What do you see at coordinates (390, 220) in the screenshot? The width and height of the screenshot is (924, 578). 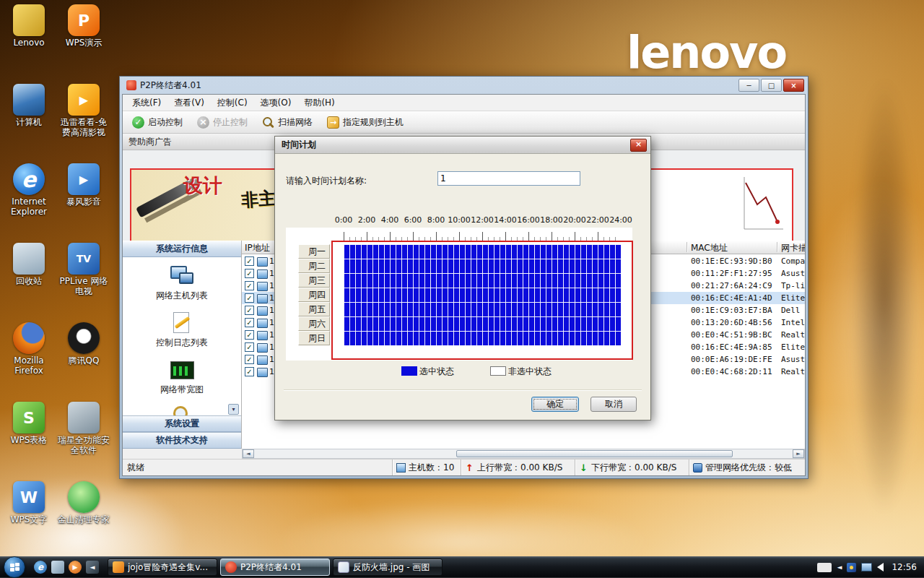 I see `hour-label: 4:00` at bounding box center [390, 220].